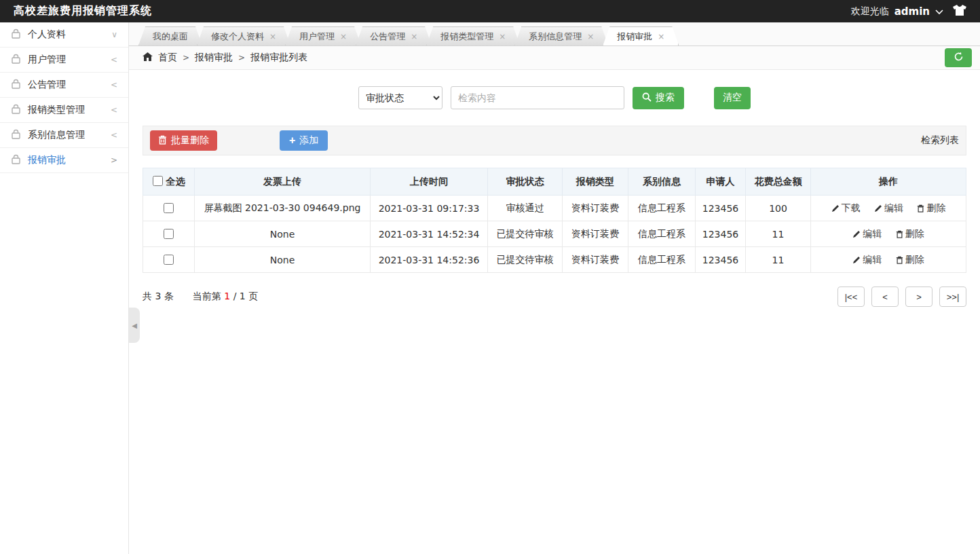 This screenshot has height=554, width=980. I want to click on chevron-right-icon: >, so click(114, 160).